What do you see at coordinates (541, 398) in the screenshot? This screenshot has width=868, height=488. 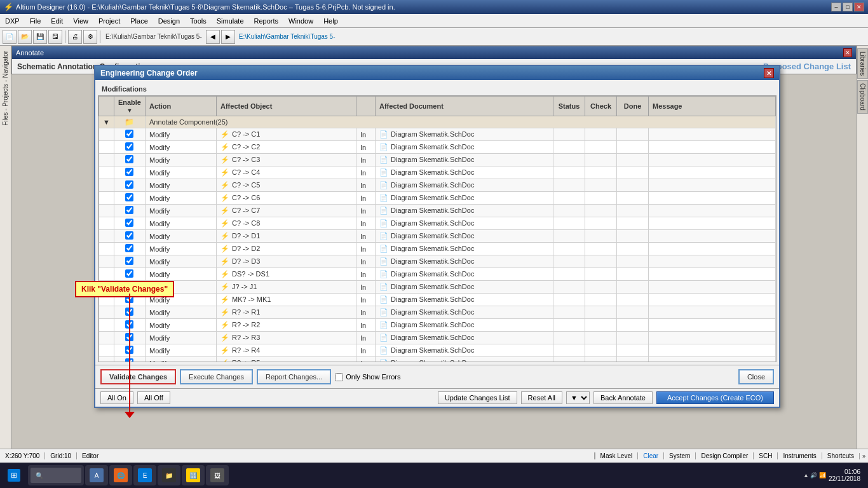 I see `reset-all-button: Reset All` at bounding box center [541, 398].